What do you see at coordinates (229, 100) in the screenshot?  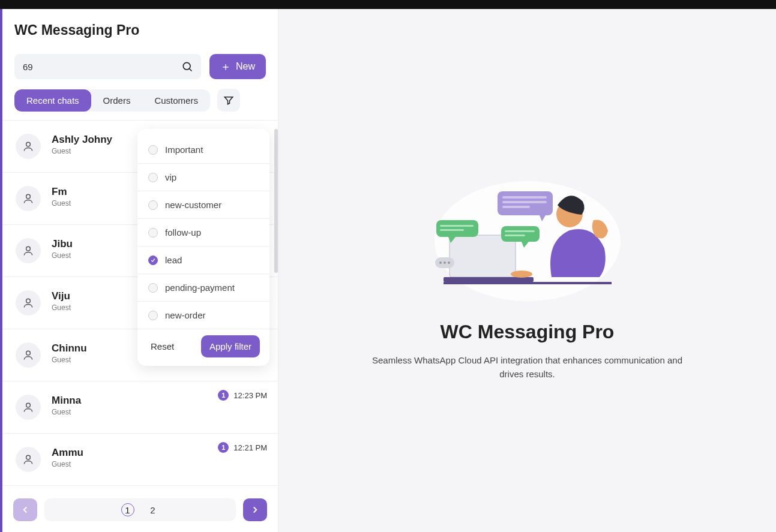 I see `filter-button` at bounding box center [229, 100].